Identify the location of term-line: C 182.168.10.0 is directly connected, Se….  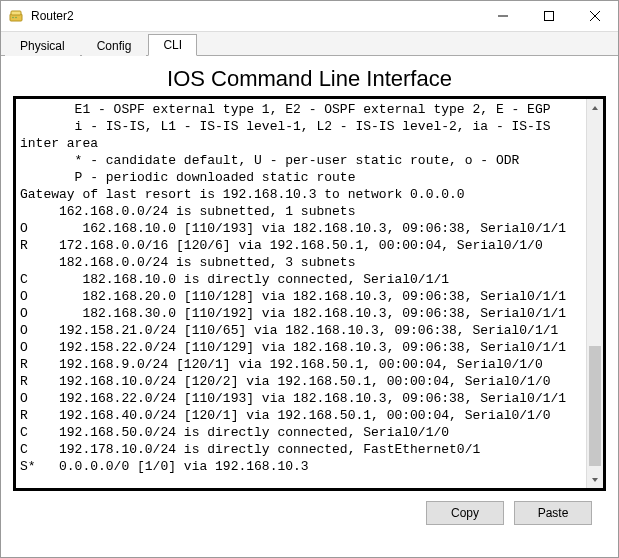
(301, 280).